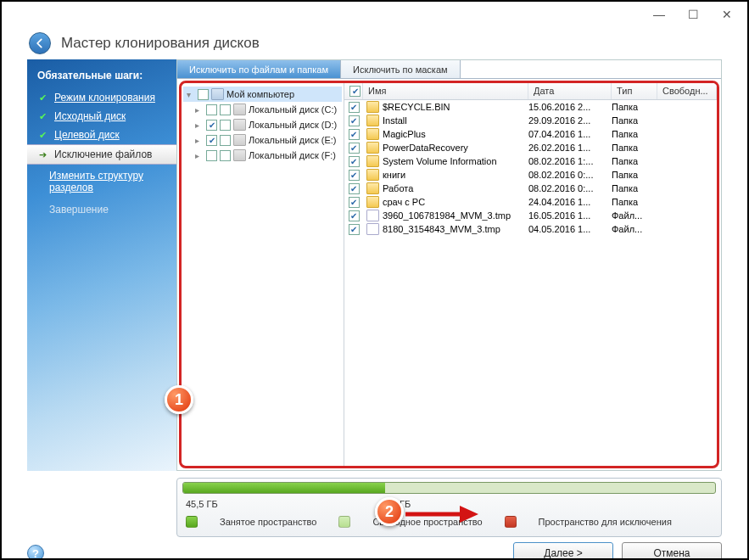  What do you see at coordinates (263, 94) in the screenshot?
I see `tree-root-my-computer: ▾ Мой компьютер` at bounding box center [263, 94].